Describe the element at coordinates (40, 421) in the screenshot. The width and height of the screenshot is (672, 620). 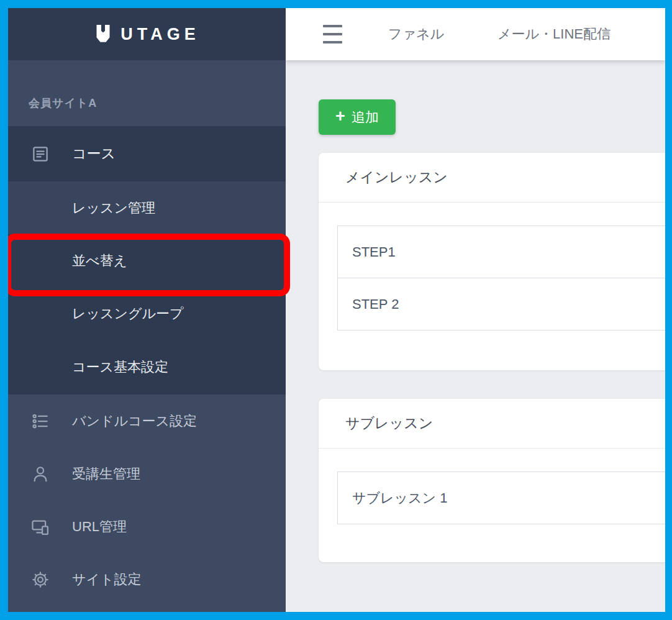
I see `bundle-list-icon` at that location.